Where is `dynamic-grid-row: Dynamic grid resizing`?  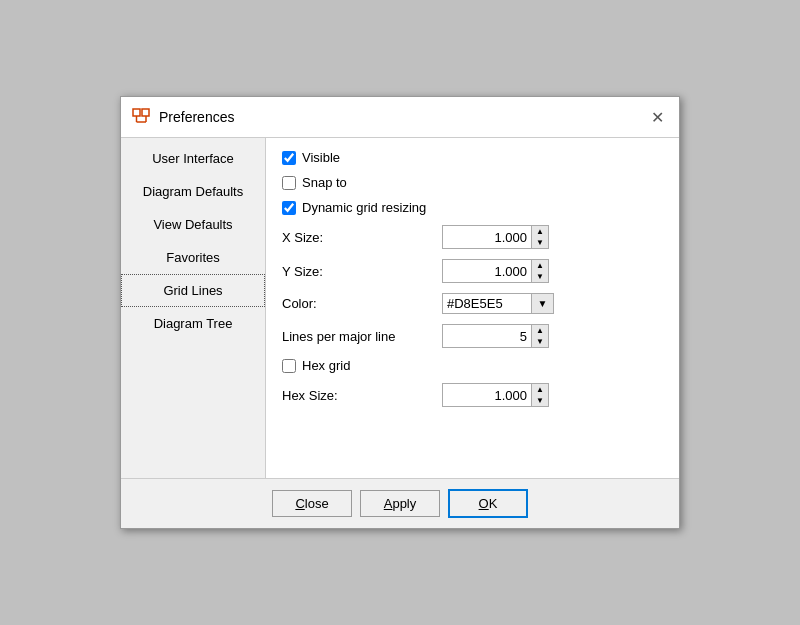 dynamic-grid-row: Dynamic grid resizing is located at coordinates (472, 208).